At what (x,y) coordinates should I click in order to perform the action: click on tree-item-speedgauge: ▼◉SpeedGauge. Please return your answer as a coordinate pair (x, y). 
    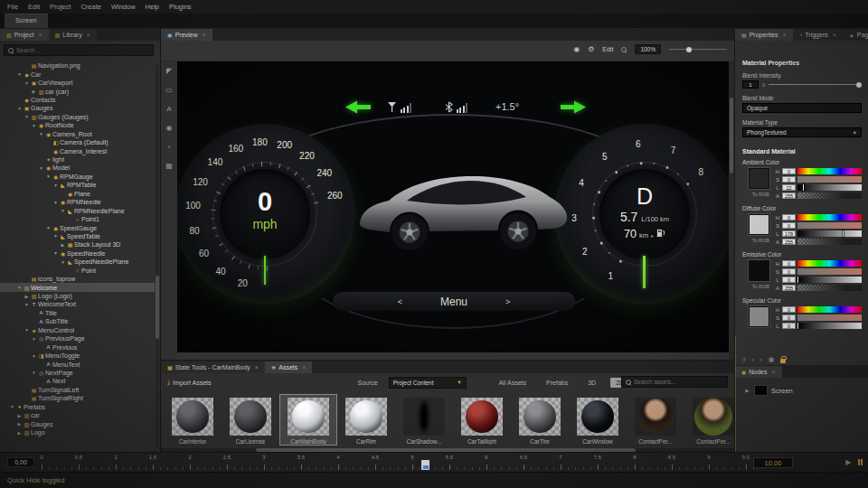
    Looking at the image, I should click on (78, 228).